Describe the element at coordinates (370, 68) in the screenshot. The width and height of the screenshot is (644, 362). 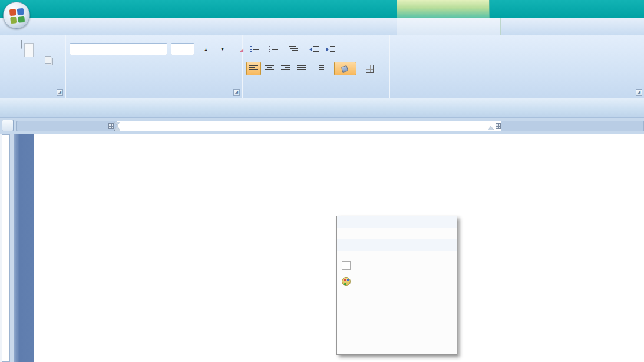
I see `borders-icon` at that location.